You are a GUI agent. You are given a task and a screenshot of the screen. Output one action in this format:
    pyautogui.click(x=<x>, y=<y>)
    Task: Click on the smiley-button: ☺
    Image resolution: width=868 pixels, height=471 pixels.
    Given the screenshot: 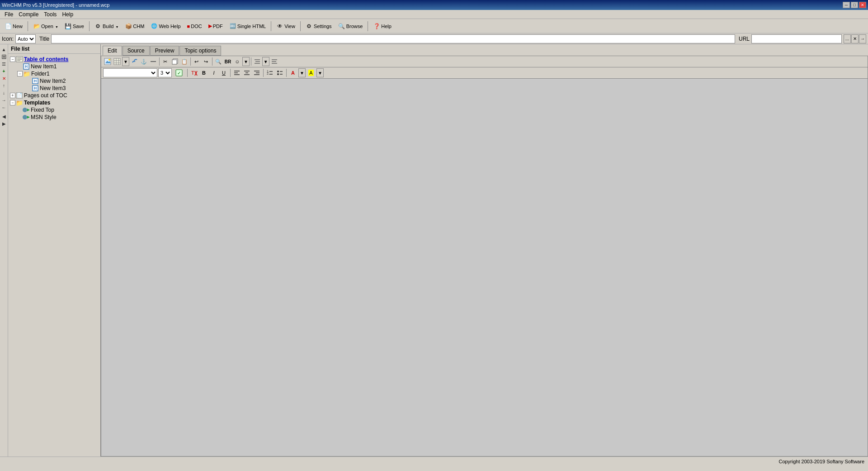 What is the action you would take?
    pyautogui.click(x=237, y=62)
    